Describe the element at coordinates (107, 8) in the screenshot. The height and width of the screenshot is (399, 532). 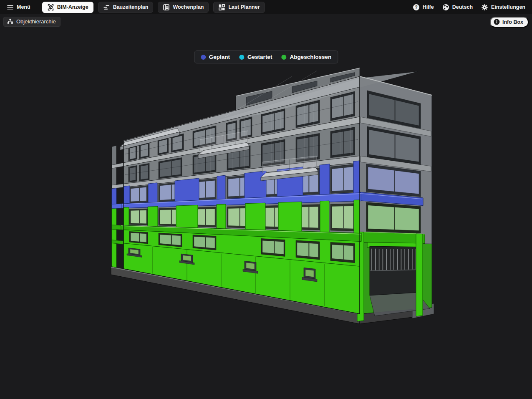
I see `gantt-icon` at that location.